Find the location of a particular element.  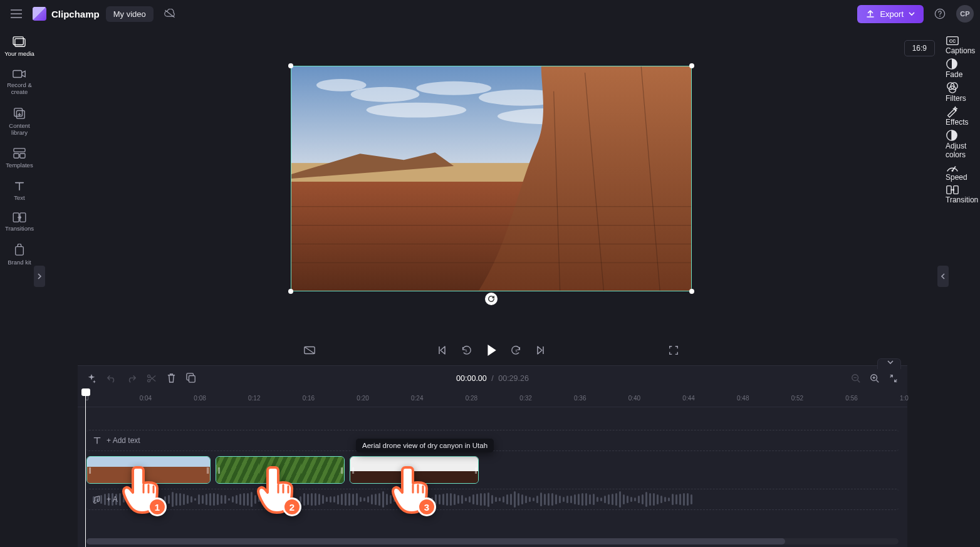

forward-button: 5 is located at coordinates (516, 350).